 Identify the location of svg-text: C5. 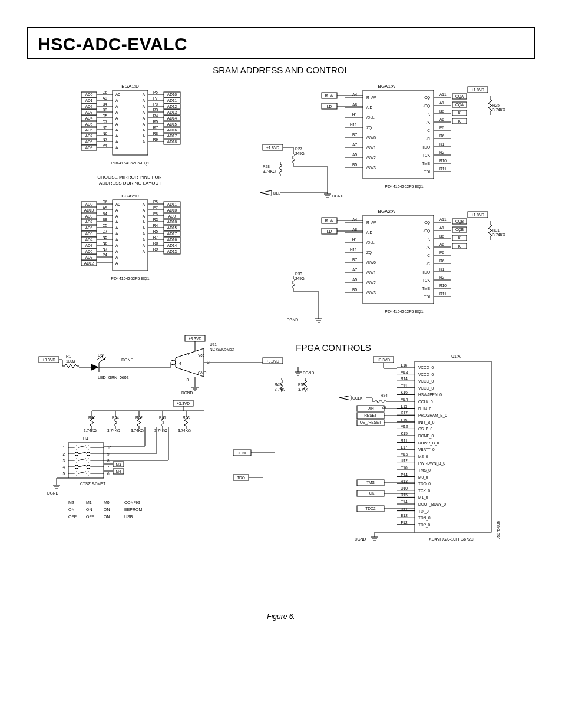
(105, 116).